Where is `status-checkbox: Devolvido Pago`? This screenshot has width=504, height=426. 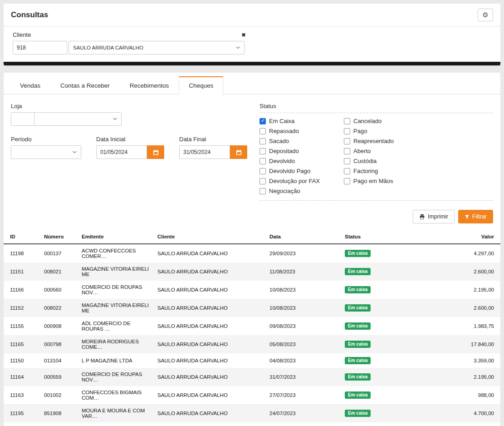
status-checkbox: Devolvido Pago is located at coordinates (302, 171).